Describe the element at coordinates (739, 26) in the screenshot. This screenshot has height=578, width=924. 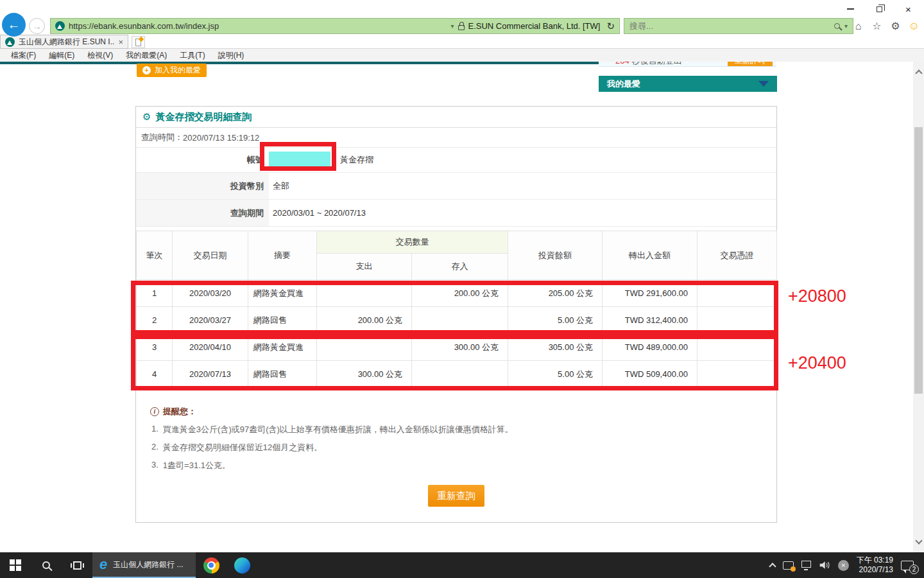
I see `search-box: ▾` at that location.